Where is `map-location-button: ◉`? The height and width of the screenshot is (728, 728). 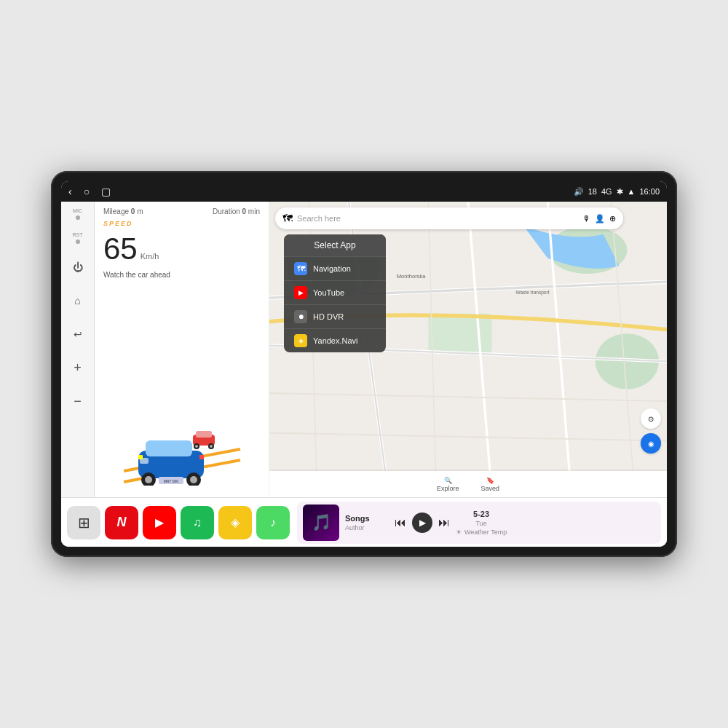 map-location-button: ◉ is located at coordinates (651, 443).